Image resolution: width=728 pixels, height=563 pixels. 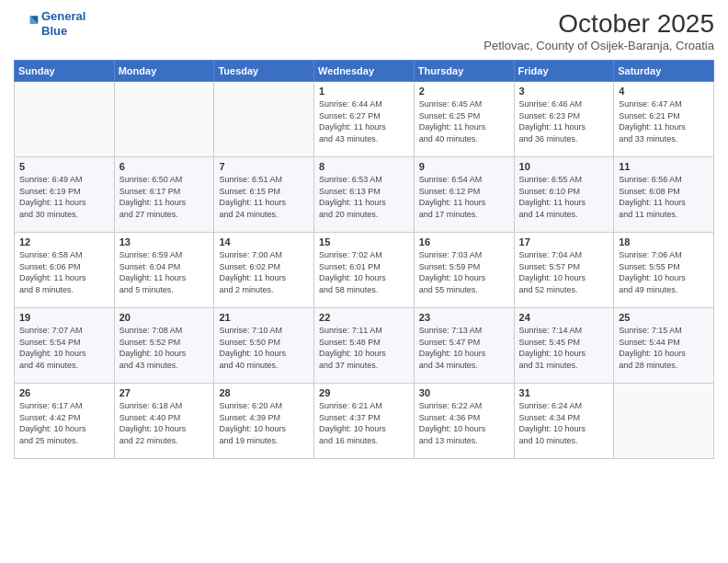 I want to click on day-number: 31, so click(x=564, y=393).